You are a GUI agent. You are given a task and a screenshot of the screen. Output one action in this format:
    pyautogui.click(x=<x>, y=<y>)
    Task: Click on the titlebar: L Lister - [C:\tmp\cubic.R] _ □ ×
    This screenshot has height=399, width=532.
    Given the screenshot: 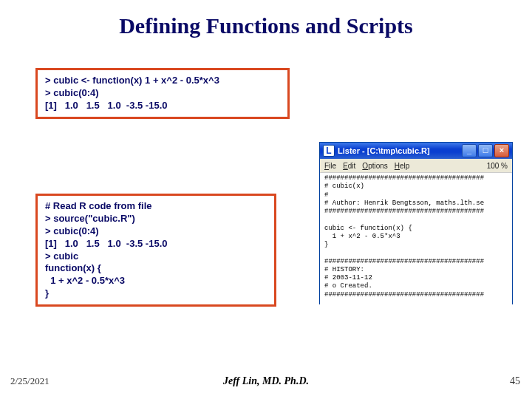 What is the action you would take?
    pyautogui.click(x=416, y=151)
    